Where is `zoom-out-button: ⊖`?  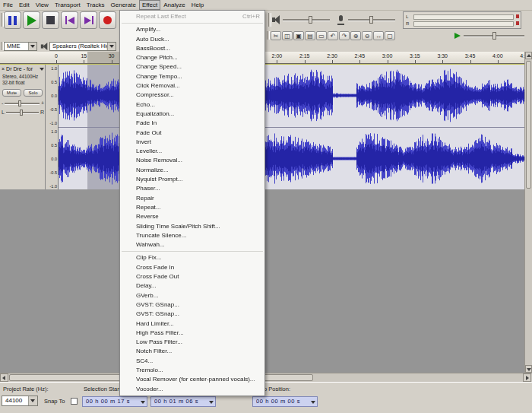
zoom-out-button: ⊖ is located at coordinates (367, 36).